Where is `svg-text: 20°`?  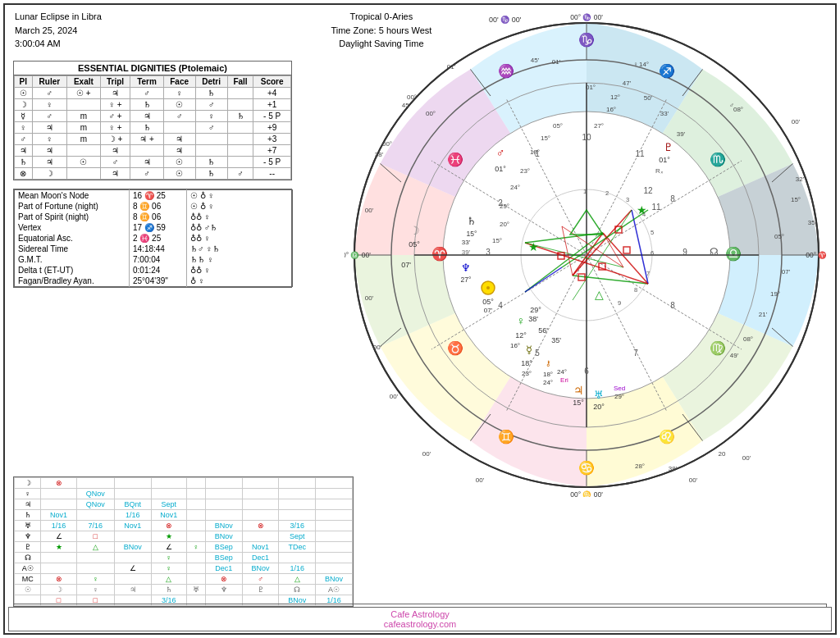 svg-text: 20° is located at coordinates (504, 225).